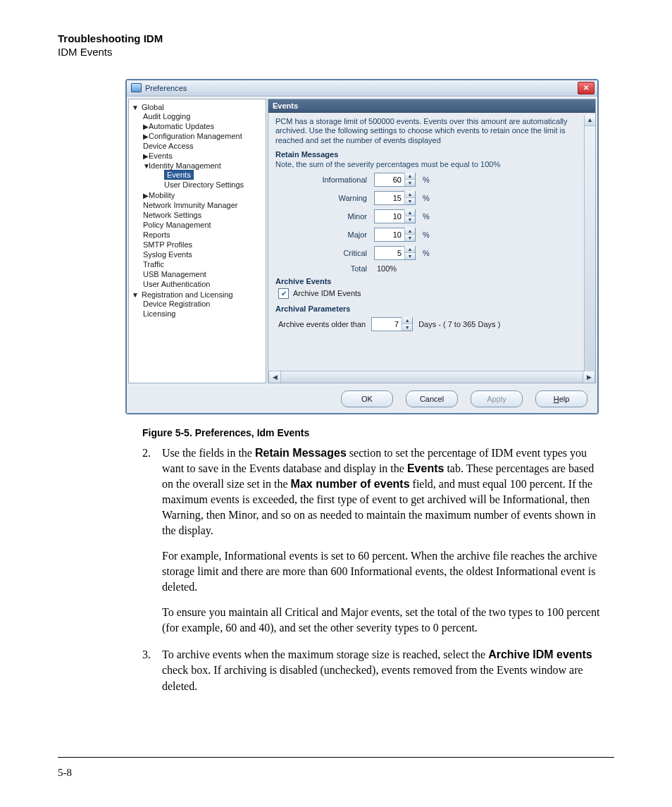 Image resolution: width=672 pixels, height=807 pixels. Describe the element at coordinates (322, 324) in the screenshot. I see `label-archive-older: Archive events older than` at that location.